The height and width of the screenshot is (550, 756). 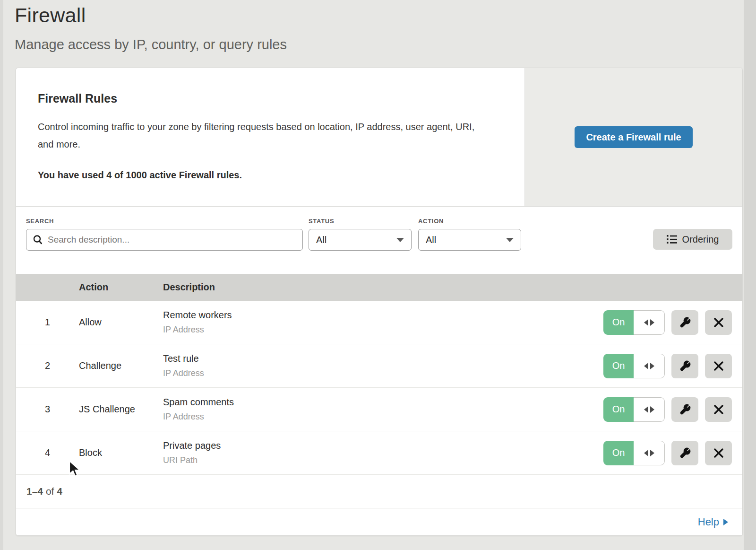 What do you see at coordinates (75, 469) in the screenshot?
I see `mouse-cursor` at bounding box center [75, 469].